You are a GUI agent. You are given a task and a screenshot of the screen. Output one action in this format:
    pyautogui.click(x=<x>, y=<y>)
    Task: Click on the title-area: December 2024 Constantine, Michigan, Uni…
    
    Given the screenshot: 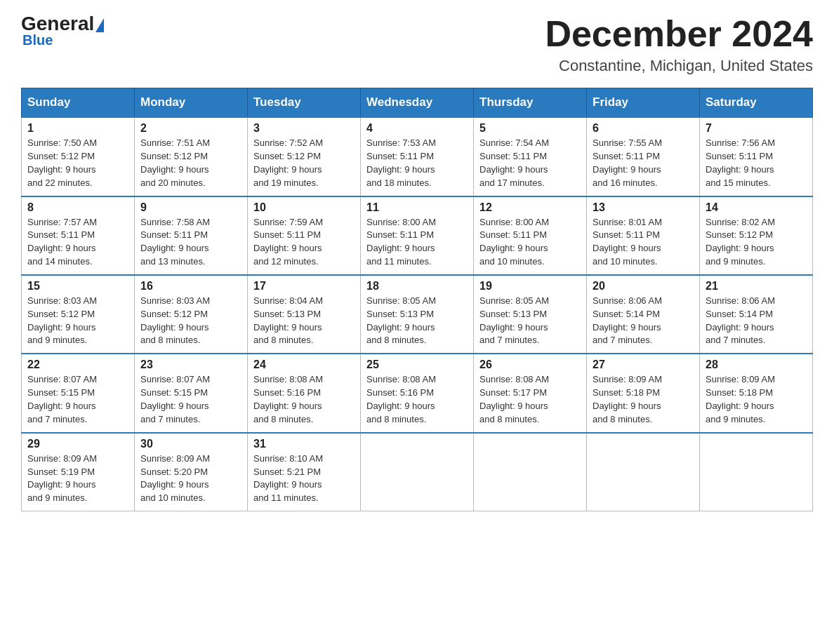 What is the action you would take?
    pyautogui.click(x=679, y=45)
    